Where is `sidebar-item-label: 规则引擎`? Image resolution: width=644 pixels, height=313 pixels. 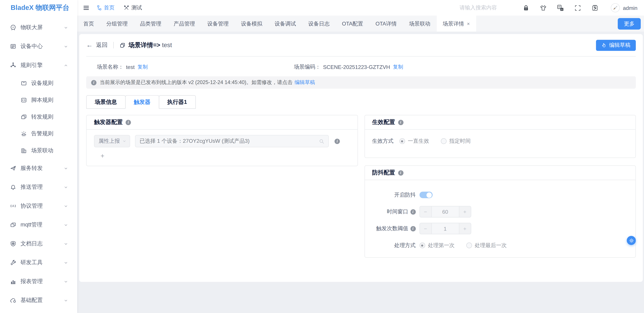
sidebar-item-label: 规则引擎 is located at coordinates (42, 65).